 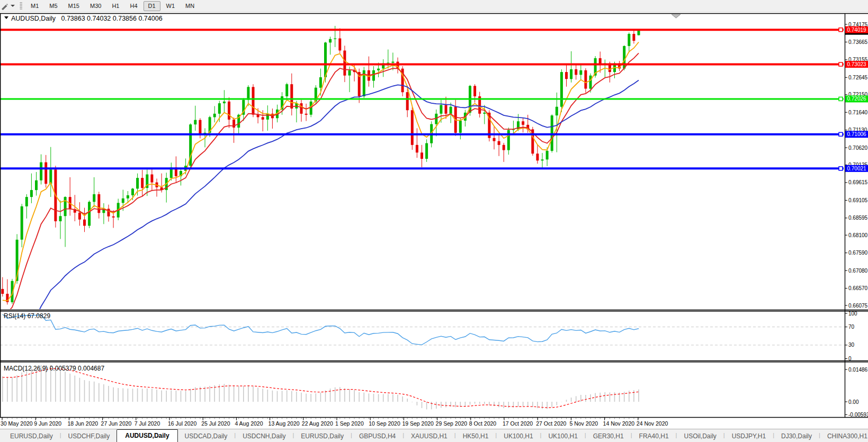 What do you see at coordinates (53, 6) in the screenshot?
I see `timeframe-button-m5: M5` at bounding box center [53, 6].